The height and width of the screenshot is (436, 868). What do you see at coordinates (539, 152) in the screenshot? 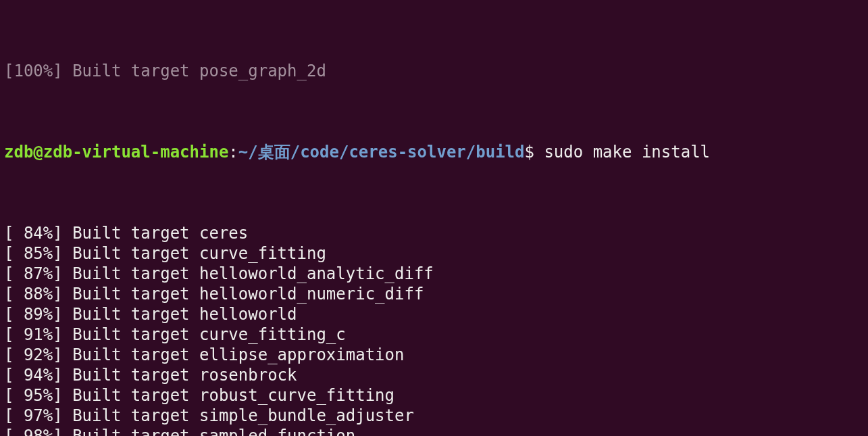
I see `prompt-command` at bounding box center [539, 152].